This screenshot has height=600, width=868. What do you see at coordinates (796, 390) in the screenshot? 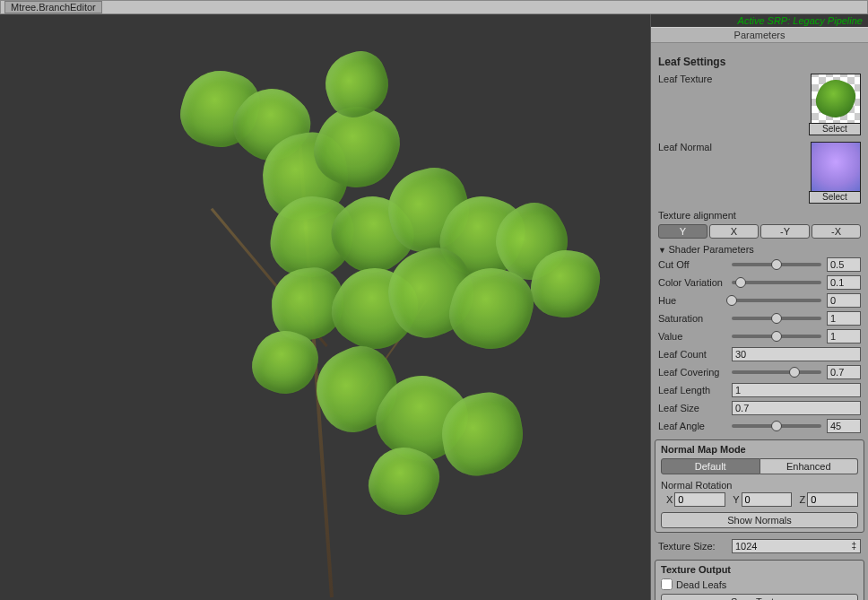
I see `leaf-length-field: 1` at bounding box center [796, 390].